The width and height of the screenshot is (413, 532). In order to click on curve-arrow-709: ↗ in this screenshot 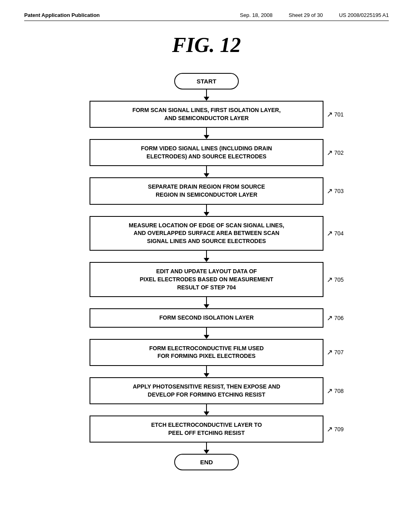, I will do `click(330, 429)`.